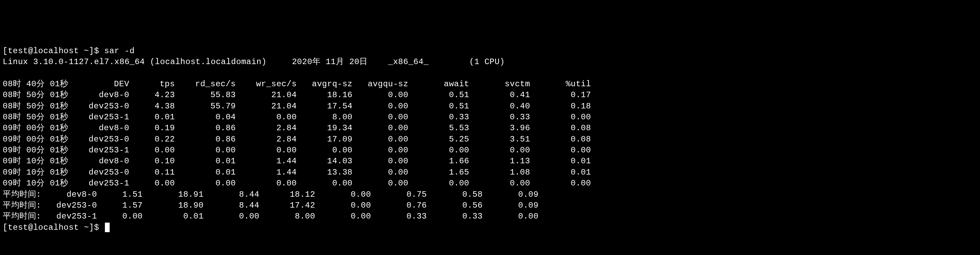  What do you see at coordinates (490, 51) in the screenshot?
I see `prompt-line: [test@localhost ~]$ sar -d` at bounding box center [490, 51].